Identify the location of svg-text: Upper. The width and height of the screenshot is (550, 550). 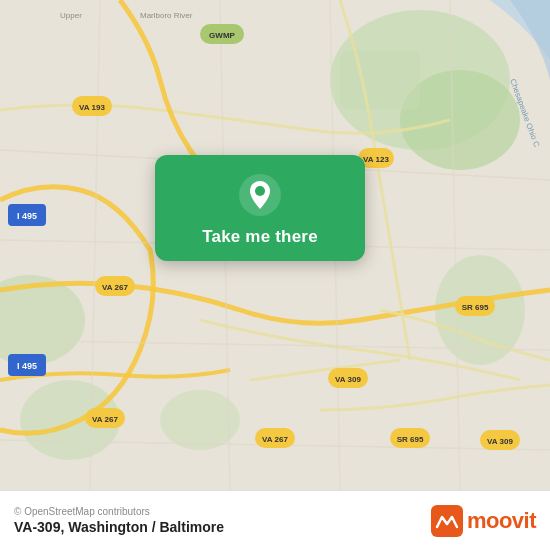
(71, 16).